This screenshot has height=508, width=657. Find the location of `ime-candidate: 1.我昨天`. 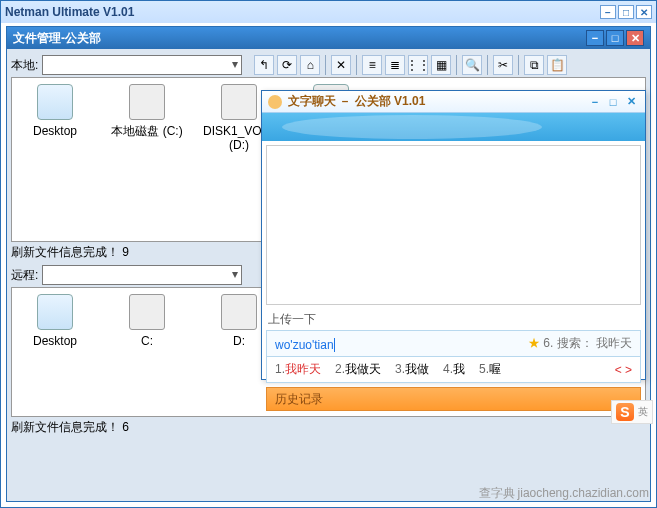

ime-candidate: 1.我昨天 is located at coordinates (298, 370).